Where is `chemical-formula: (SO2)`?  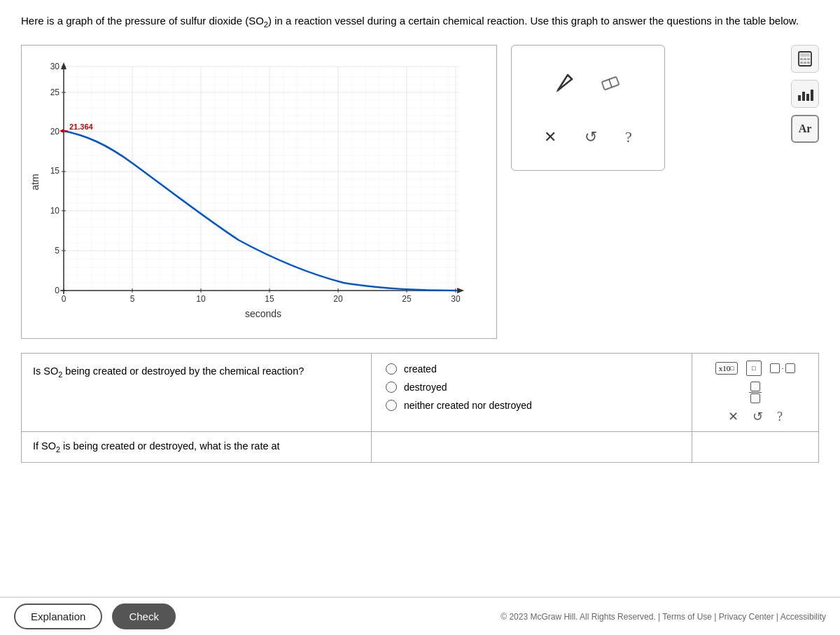
chemical-formula: (SO2) is located at coordinates (258, 21).